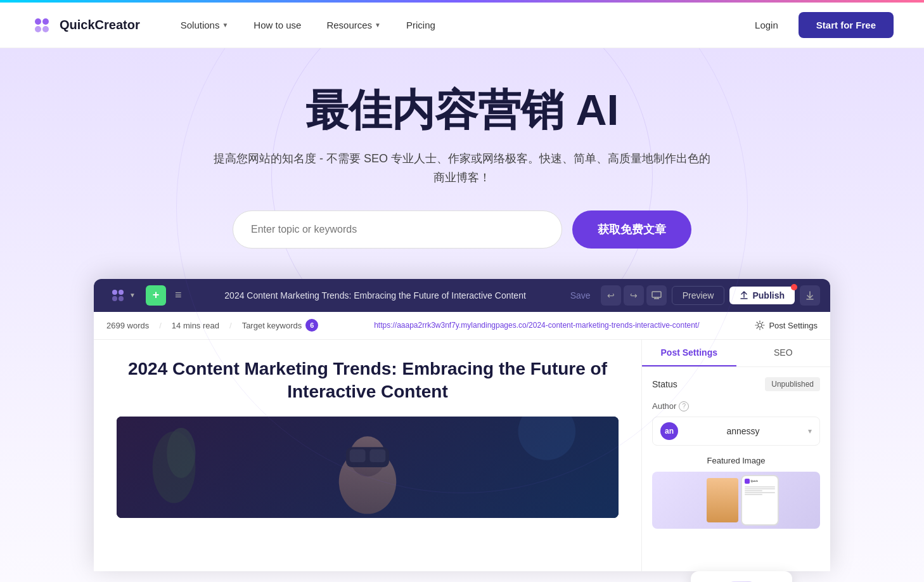 The image size is (924, 582). What do you see at coordinates (354, 25) in the screenshot?
I see `nav-resources: Resources ▼` at bounding box center [354, 25].